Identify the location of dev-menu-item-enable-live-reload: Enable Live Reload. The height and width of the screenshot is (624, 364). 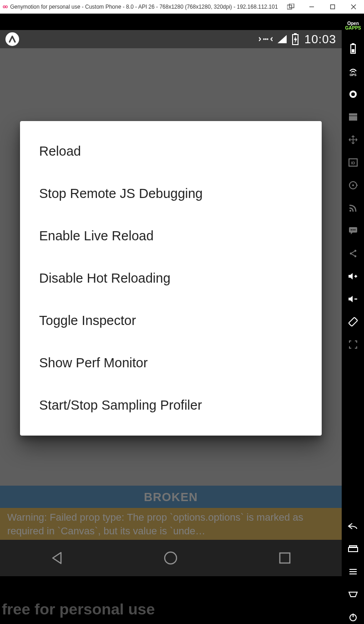
(171, 236).